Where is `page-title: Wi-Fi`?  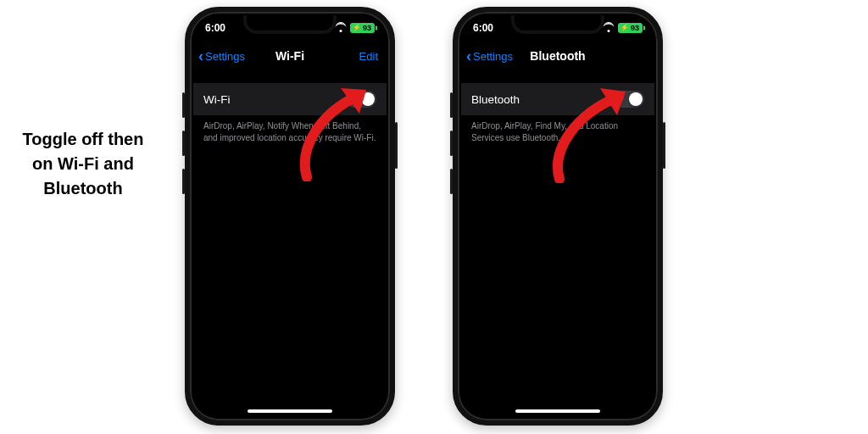
page-title: Wi-Fi is located at coordinates (290, 56).